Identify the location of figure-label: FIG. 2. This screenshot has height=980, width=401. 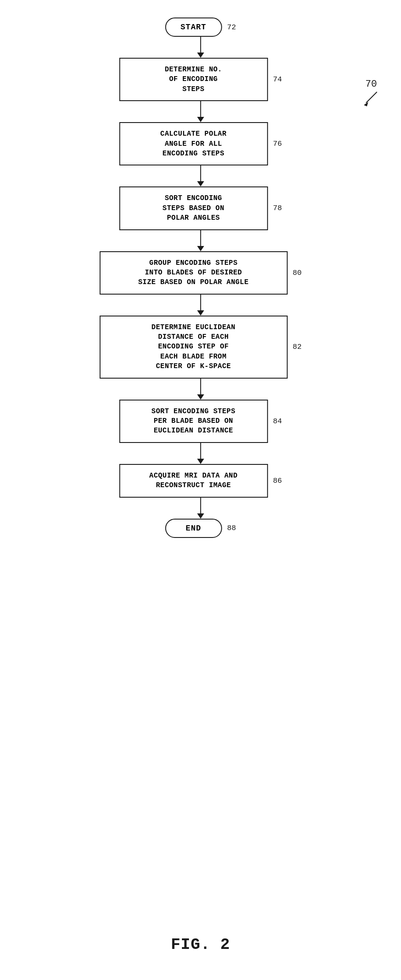
(201, 945).